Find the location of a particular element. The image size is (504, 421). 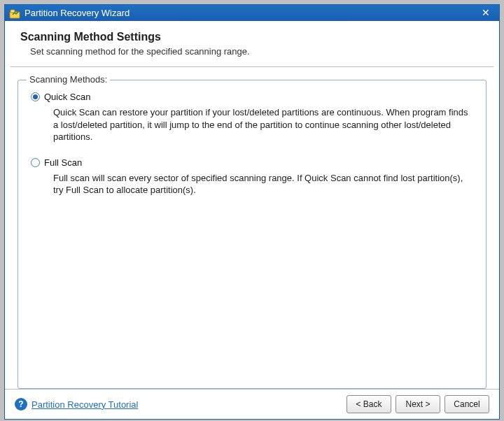

page-subtitle: Set scanning method for the specified sc… is located at coordinates (257, 52).